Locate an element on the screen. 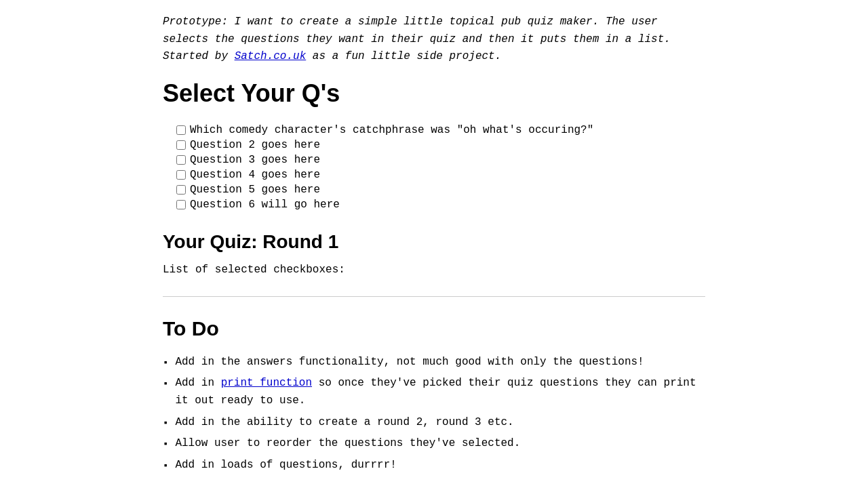 The image size is (868, 488). question-label-1: Which comedy character's catchphrase was… is located at coordinates (392, 130).